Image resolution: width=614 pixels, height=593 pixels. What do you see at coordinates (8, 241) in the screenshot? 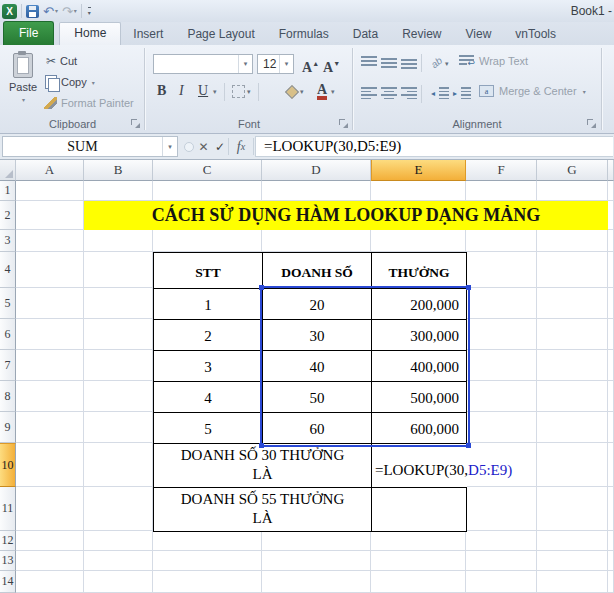
I see `row-header-3: 3` at bounding box center [8, 241].